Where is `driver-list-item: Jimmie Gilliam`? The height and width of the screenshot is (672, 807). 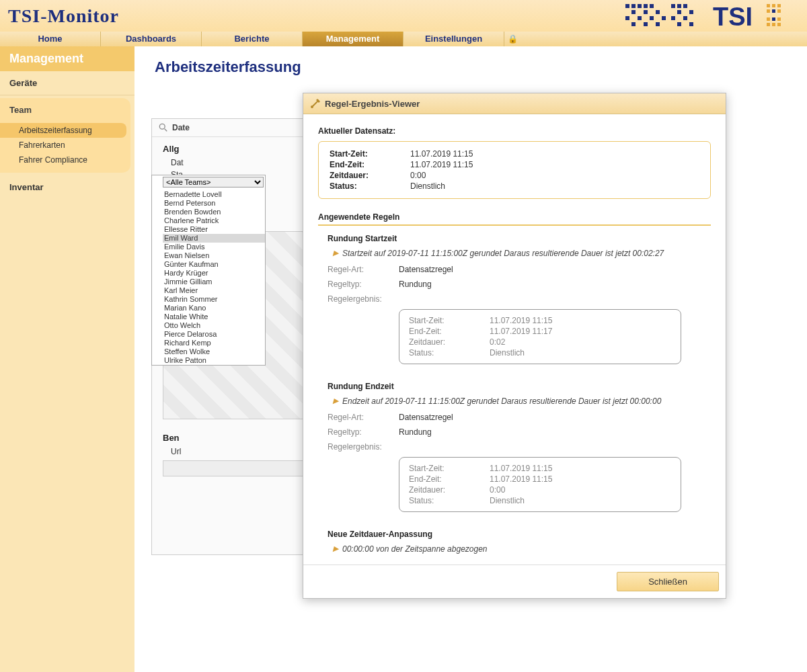
driver-list-item: Jimmie Gilliam is located at coordinates (214, 282).